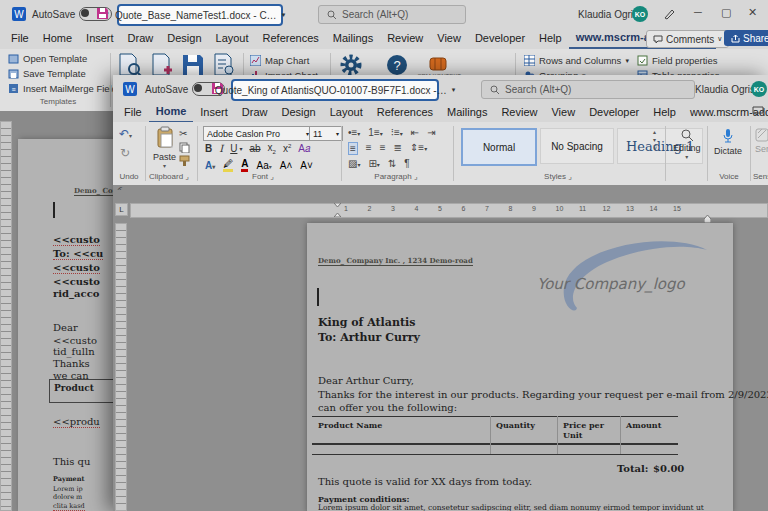 The height and width of the screenshot is (511, 768). What do you see at coordinates (438, 64) in the screenshot?
I see `crm-database-icon` at bounding box center [438, 64].